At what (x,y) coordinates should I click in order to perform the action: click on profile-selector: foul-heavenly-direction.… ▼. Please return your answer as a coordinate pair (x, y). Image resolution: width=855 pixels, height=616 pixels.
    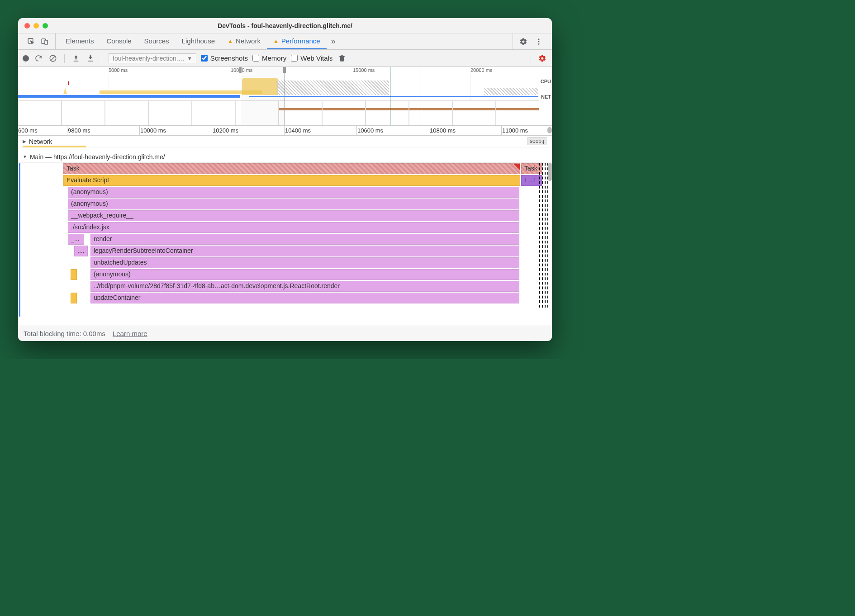
    Looking at the image, I should click on (152, 58).